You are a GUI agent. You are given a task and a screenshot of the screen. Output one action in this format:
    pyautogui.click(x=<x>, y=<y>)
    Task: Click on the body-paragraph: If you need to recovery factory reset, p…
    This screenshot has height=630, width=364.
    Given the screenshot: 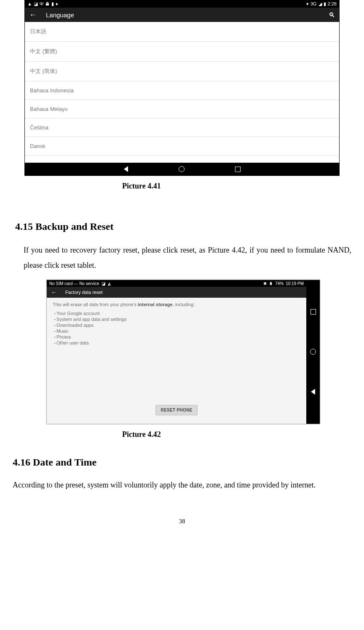 What is the action you would take?
    pyautogui.click(x=187, y=258)
    